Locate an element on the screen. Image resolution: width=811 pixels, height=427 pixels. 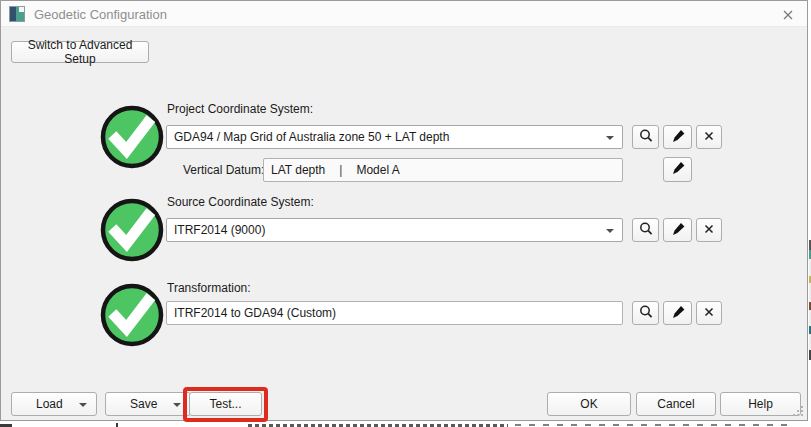
project-coordinate-system-combobox: GDA94 / Map Grid of Australia zone 50 + … is located at coordinates (394, 137).